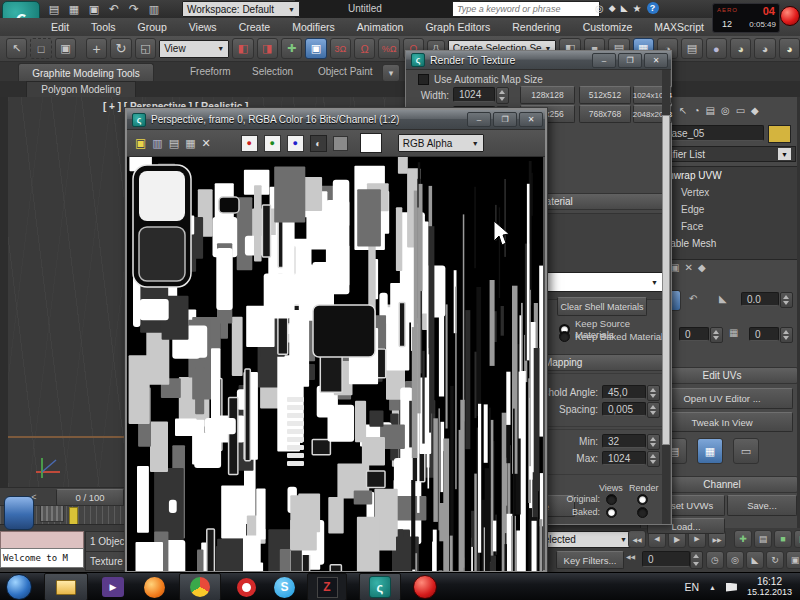 Image resolution: width=800 pixels, height=600 pixels. I want to click on threshold-spinner, so click(654, 393).